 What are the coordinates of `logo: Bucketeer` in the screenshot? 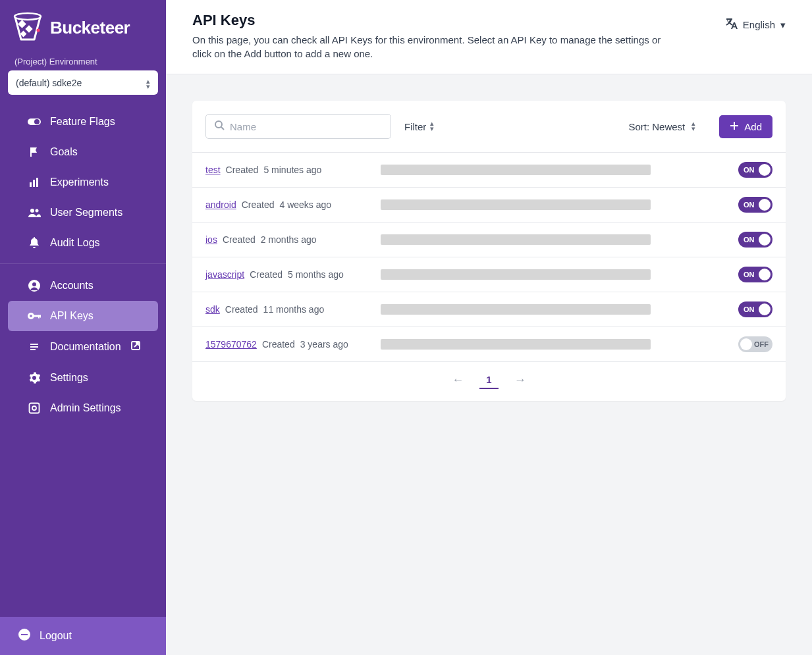 It's located at (83, 26).